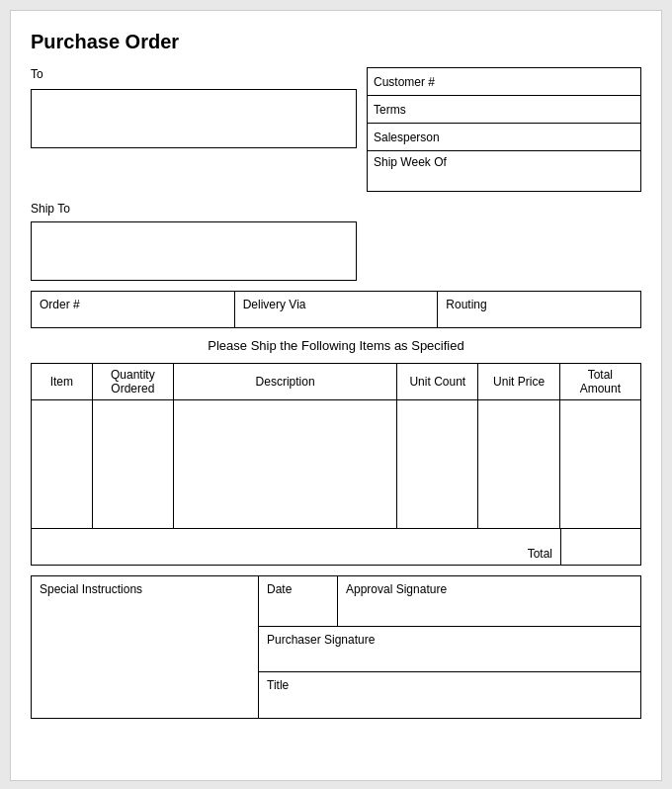 The height and width of the screenshot is (789, 672). Describe the element at coordinates (336, 346) in the screenshot. I see `center-message: Please Ship the Following Items as Speci…` at that location.